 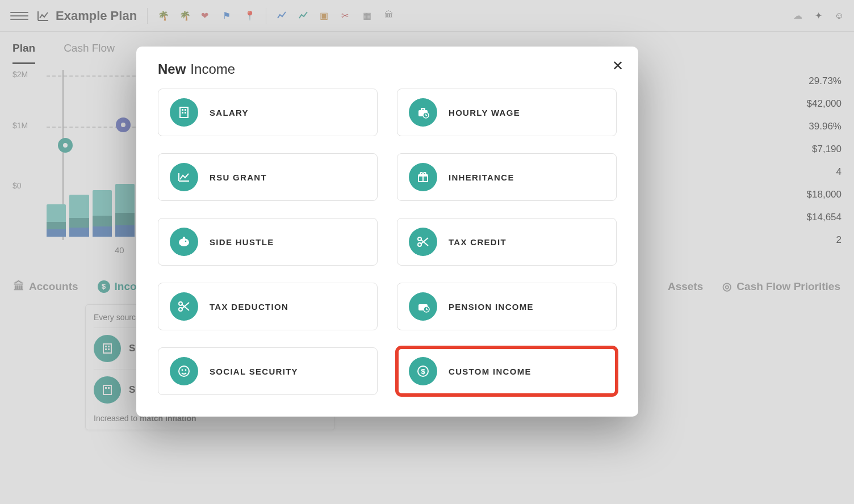 I want to click on face-smile-icon, so click(x=184, y=371).